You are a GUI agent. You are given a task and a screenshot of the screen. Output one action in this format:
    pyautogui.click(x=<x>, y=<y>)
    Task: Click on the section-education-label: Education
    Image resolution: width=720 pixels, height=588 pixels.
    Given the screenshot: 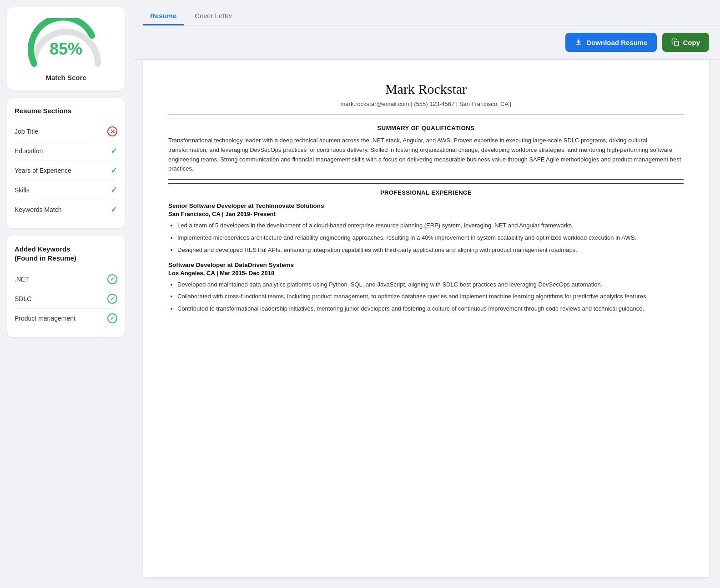 What is the action you would take?
    pyautogui.click(x=29, y=151)
    